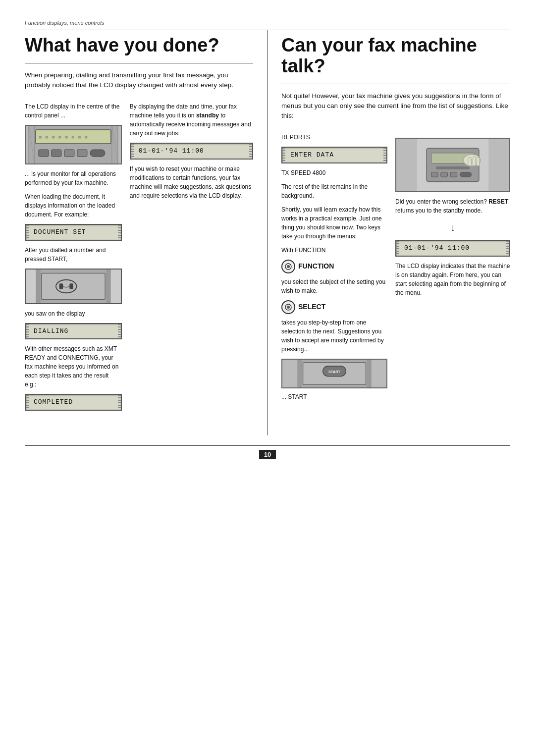  What do you see at coordinates (316, 267) in the screenshot?
I see `function-text: FUNCTION` at bounding box center [316, 267].